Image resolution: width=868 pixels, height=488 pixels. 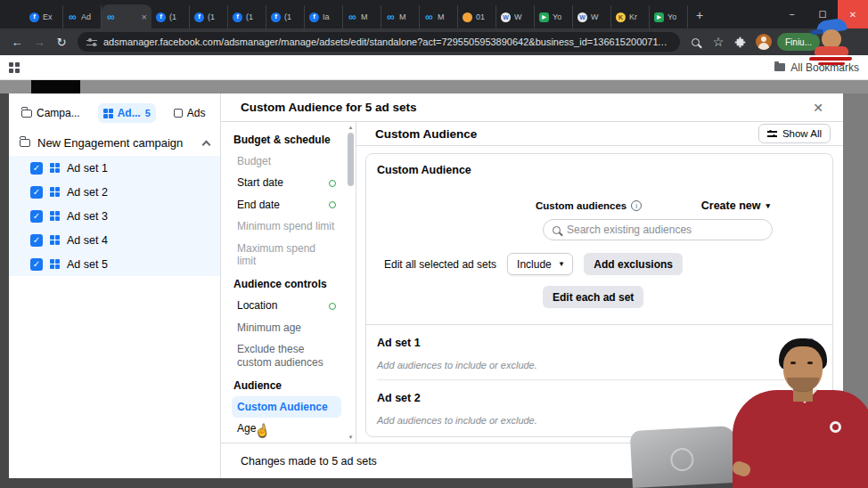 What do you see at coordinates (51, 113) in the screenshot?
I see `tab-campaigns: Campa...` at bounding box center [51, 113].